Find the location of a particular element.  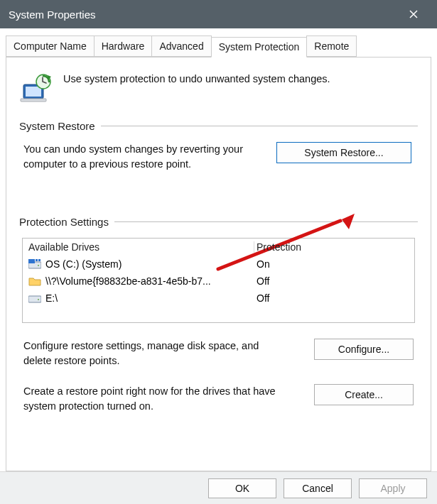

system-restore-description: You can undo system changes by reverting… is located at coordinates (144, 157).